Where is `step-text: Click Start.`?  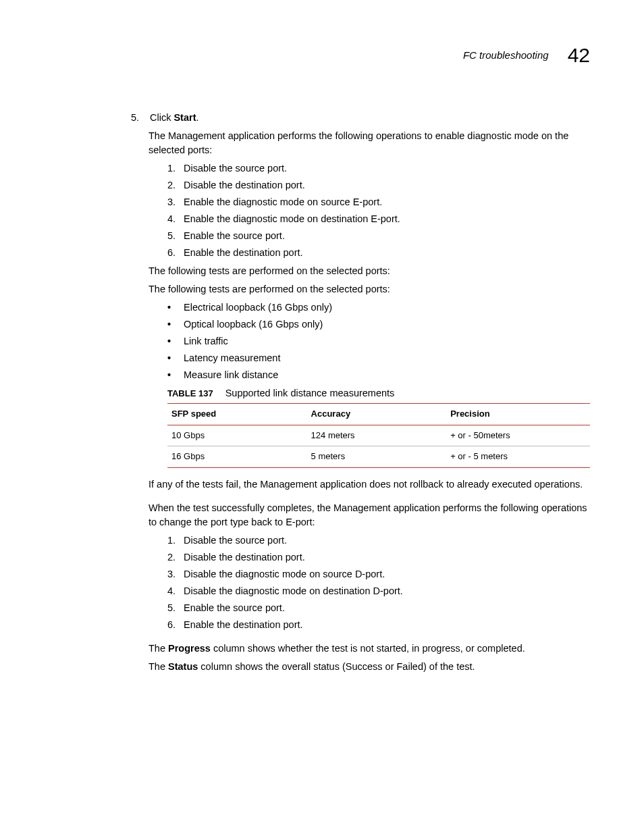
step-text: Click Start. is located at coordinates (174, 118).